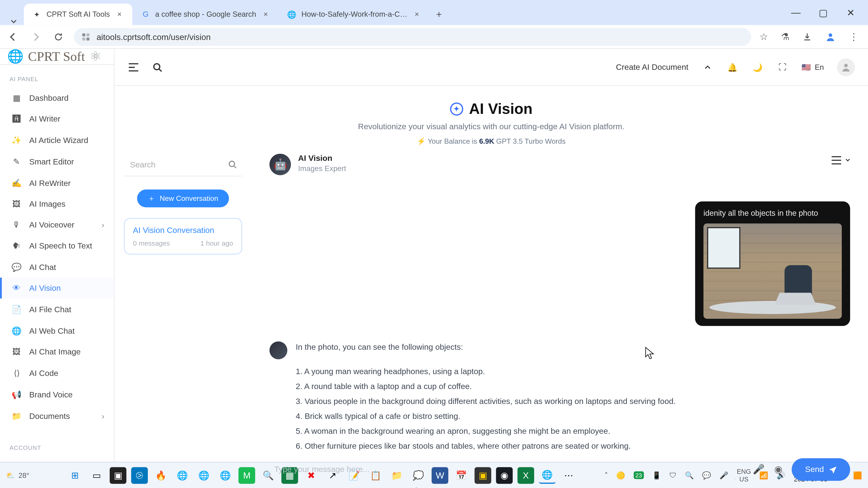 The image size is (868, 488). What do you see at coordinates (57, 288) in the screenshot?
I see `sidebar-item-vision: 👁AI Vision` at bounding box center [57, 288].